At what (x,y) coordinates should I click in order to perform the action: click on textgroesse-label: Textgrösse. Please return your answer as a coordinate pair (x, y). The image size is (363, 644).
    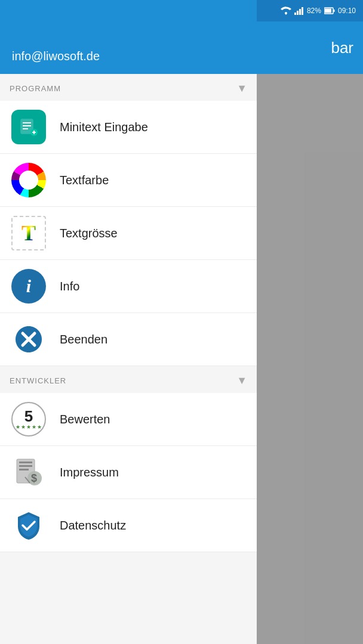
    Looking at the image, I should click on (88, 234).